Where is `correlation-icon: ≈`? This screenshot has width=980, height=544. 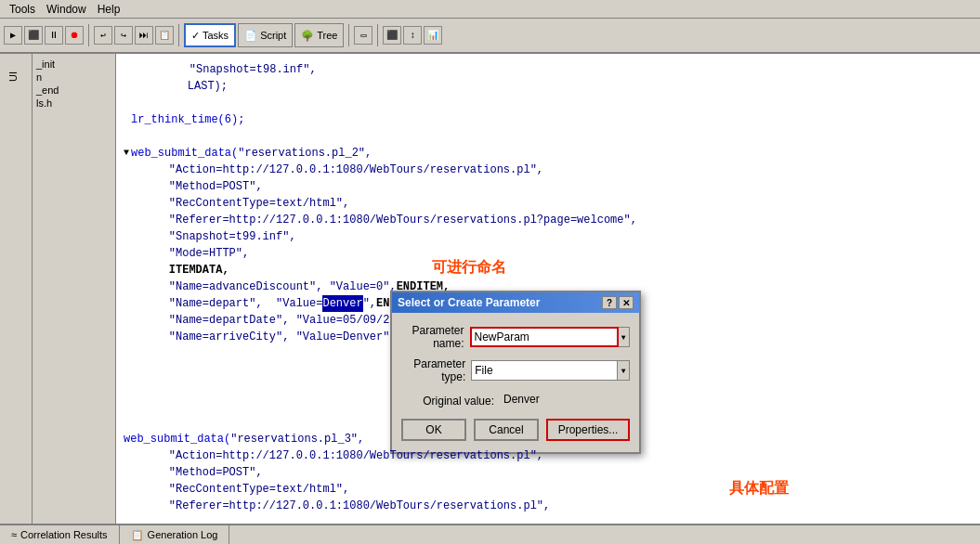 correlation-icon: ≈ is located at coordinates (14, 535).